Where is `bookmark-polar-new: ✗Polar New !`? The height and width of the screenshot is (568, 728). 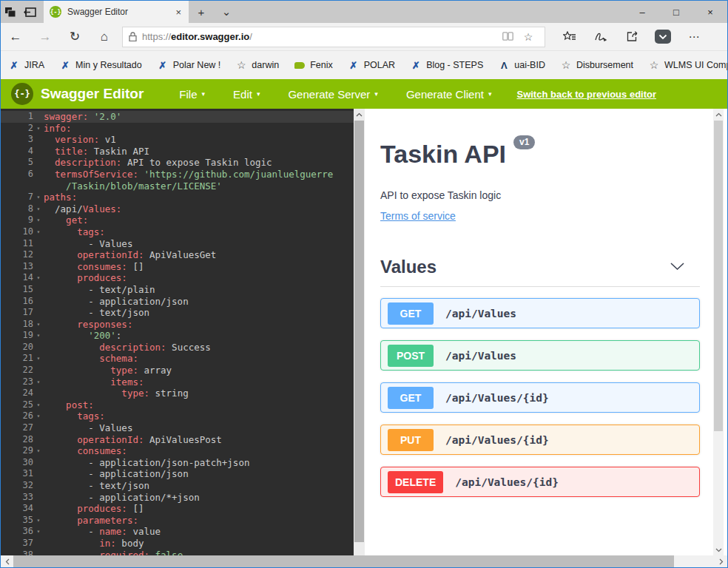 bookmark-polar-new: ✗Polar New ! is located at coordinates (189, 65).